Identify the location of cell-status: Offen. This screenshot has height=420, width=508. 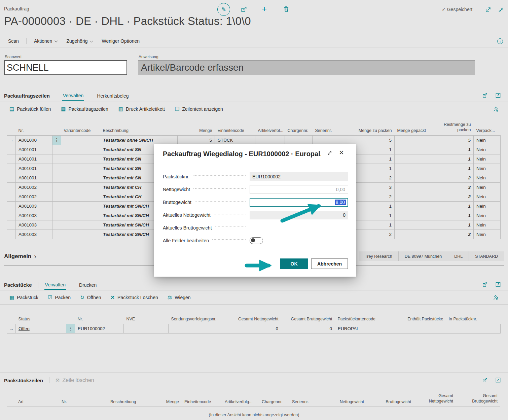
(41, 328).